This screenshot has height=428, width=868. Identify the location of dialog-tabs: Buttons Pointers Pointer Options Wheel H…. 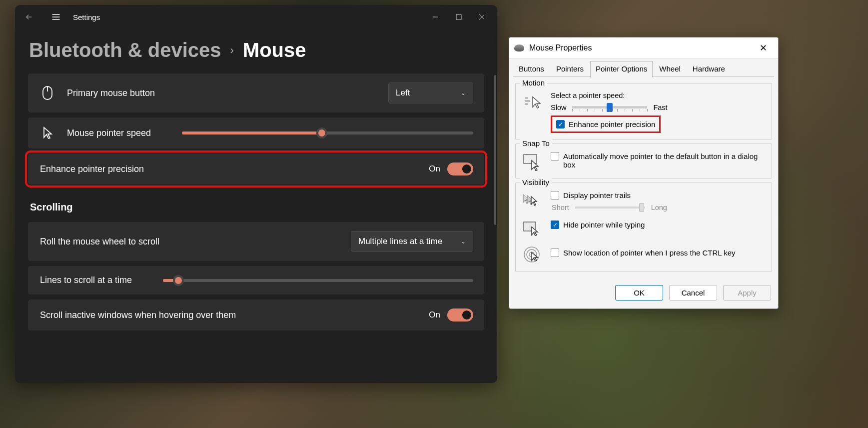
(644, 68).